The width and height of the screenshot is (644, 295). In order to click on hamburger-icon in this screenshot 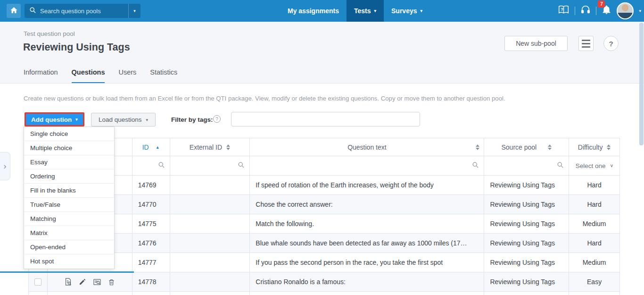, I will do `click(586, 41)`.